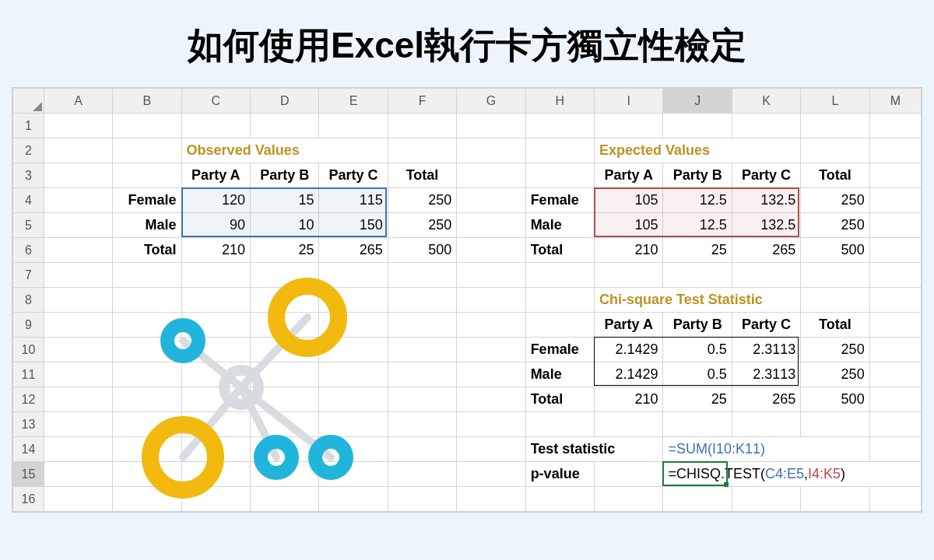 Image resolution: width=934 pixels, height=560 pixels. What do you see at coordinates (697, 101) in the screenshot?
I see `col-header-J: J` at bounding box center [697, 101].